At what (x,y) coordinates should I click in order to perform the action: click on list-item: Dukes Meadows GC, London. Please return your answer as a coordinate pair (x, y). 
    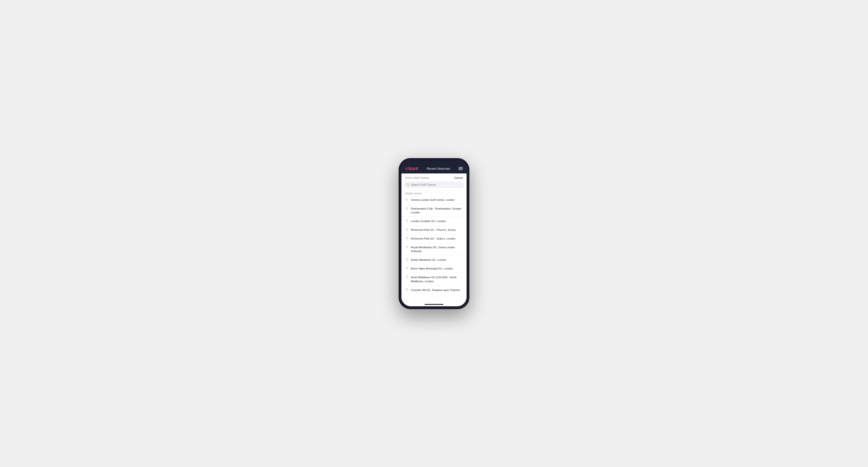
    Looking at the image, I should click on (434, 260).